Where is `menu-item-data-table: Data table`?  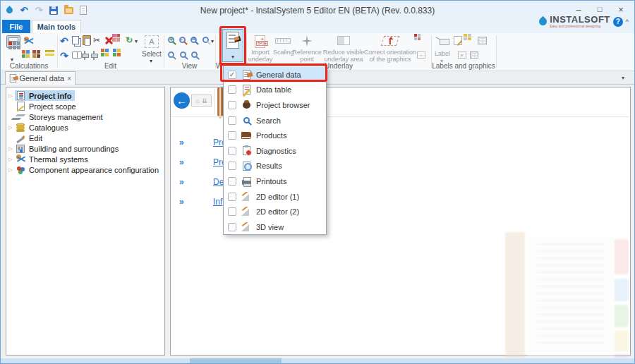
menu-item-data-table: Data table is located at coordinates (275, 90).